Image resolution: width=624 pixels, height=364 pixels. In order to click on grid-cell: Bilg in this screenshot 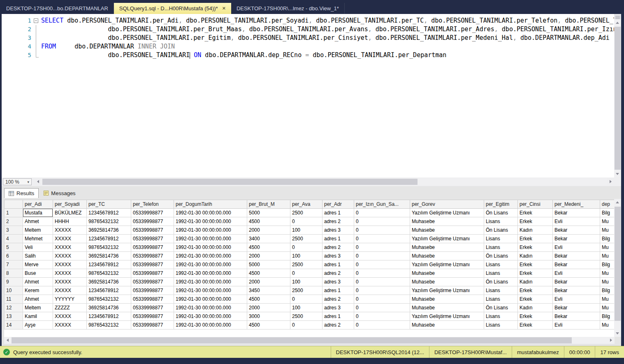, I will do `click(607, 265)`.